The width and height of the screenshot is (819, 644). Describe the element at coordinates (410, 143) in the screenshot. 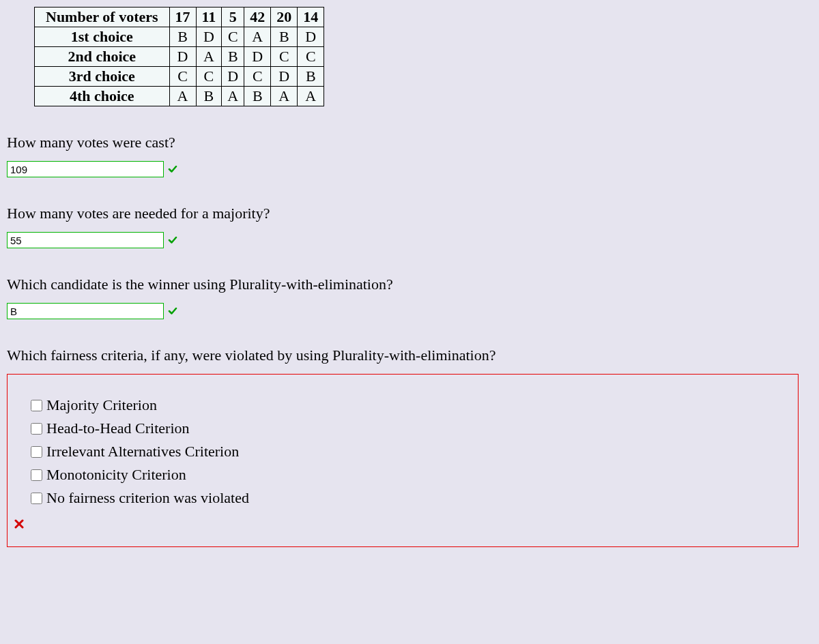

I see `question-1-text: How many votes were cast?` at that location.